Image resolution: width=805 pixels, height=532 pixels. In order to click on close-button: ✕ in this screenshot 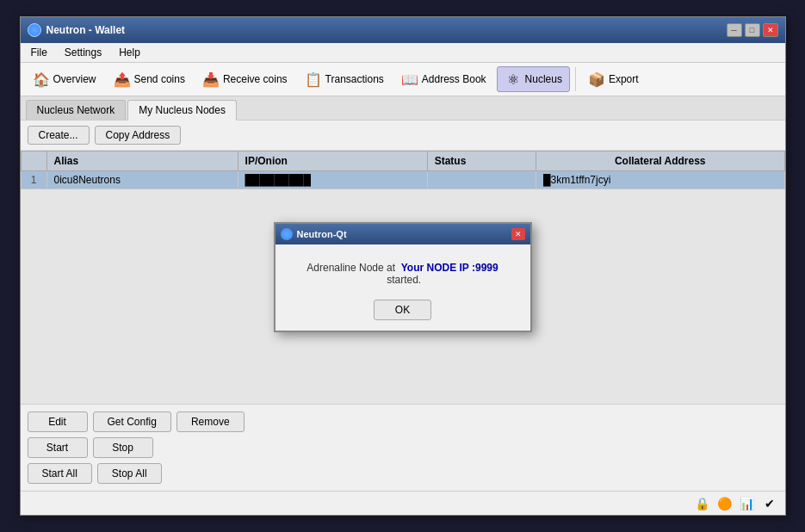, I will do `click(771, 30)`.